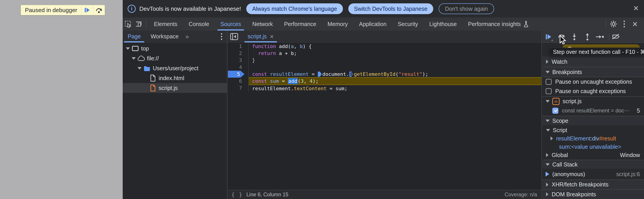 The width and height of the screenshot is (644, 199). I want to click on tab-console: Console, so click(199, 24).